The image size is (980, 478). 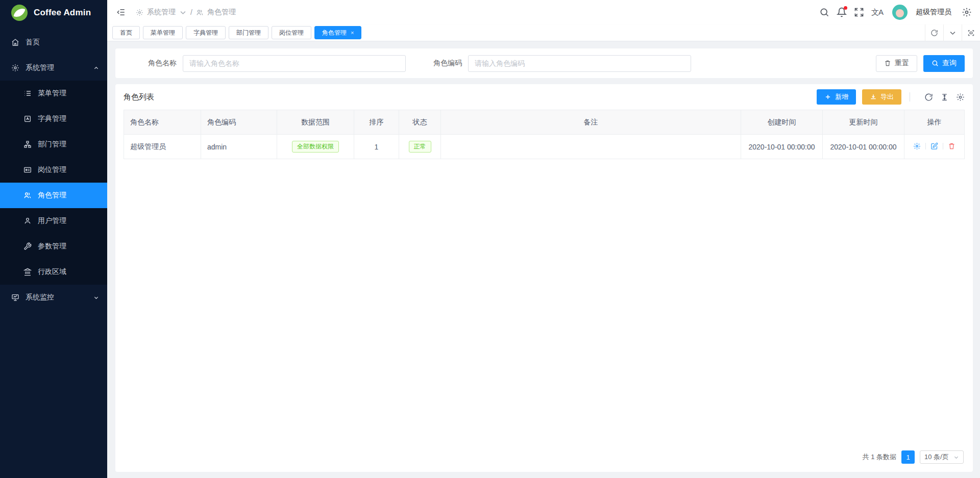 I want to click on col-data-scope: 数据范围, so click(x=315, y=122).